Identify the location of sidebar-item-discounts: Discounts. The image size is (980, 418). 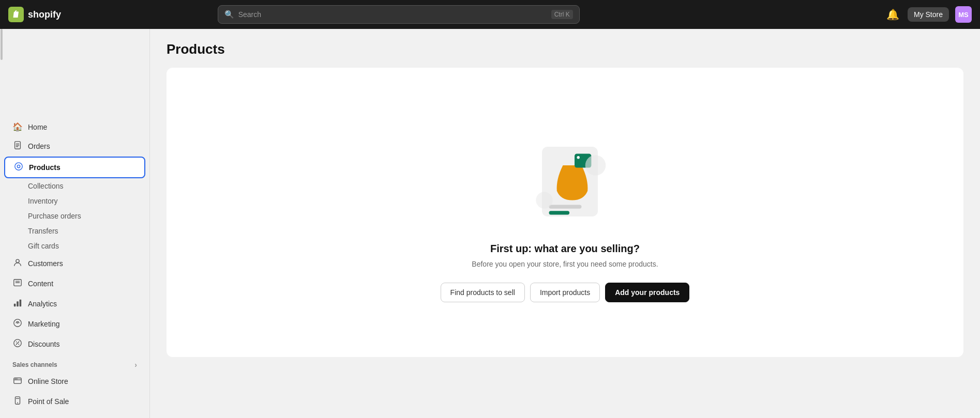
(74, 344).